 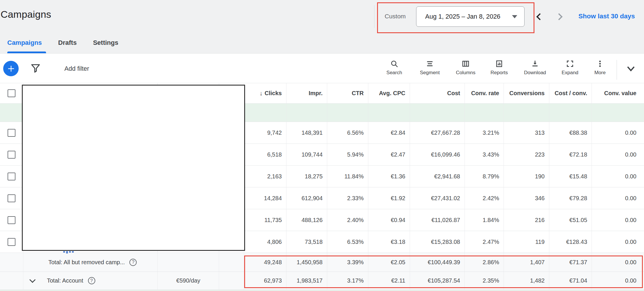 I want to click on expand-button: Expand, so click(x=570, y=71).